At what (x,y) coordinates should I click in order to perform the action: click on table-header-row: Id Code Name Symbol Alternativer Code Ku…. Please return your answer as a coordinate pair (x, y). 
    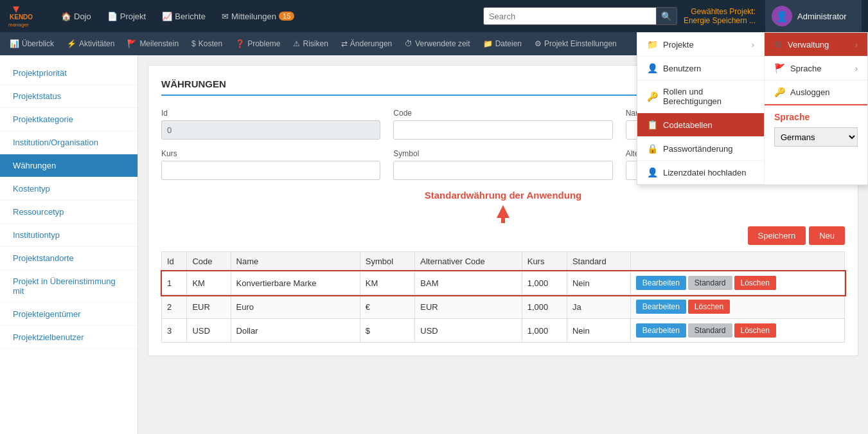
    Looking at the image, I should click on (504, 262).